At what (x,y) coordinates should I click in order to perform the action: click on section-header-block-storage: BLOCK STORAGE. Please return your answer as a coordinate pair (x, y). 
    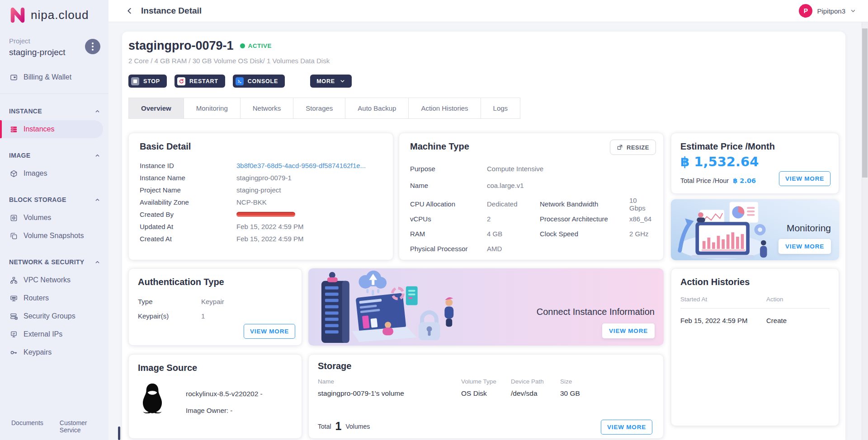
    Looking at the image, I should click on (54, 200).